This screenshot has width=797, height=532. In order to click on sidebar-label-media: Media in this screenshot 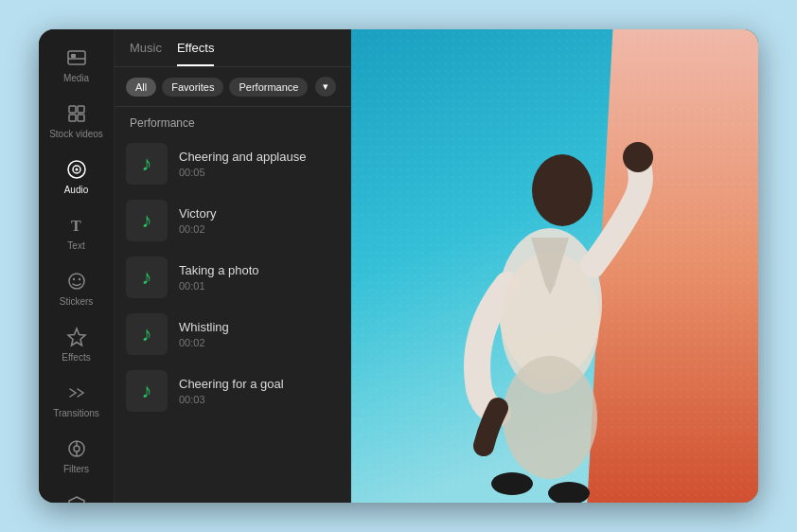, I will do `click(76, 78)`.